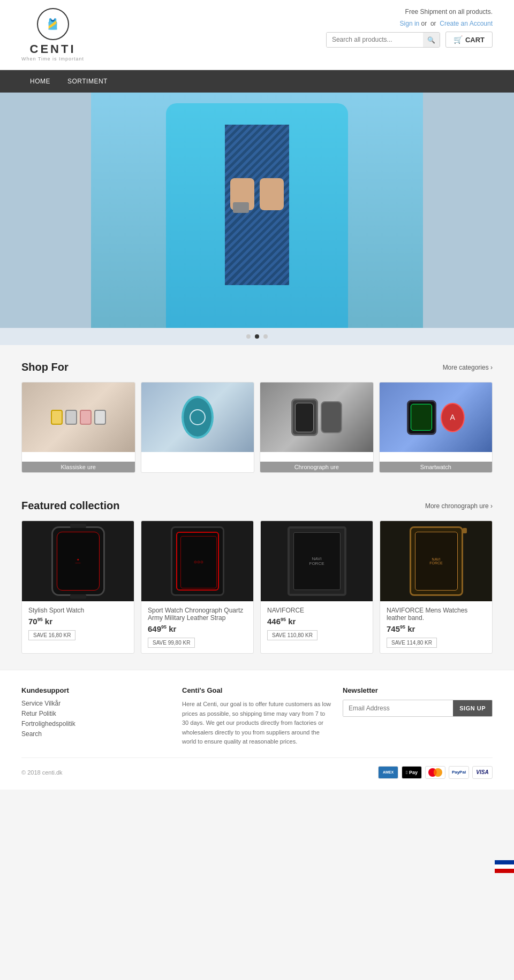 Image resolution: width=514 pixels, height=980 pixels. I want to click on newsletter-form: SIGN UP, so click(418, 708).